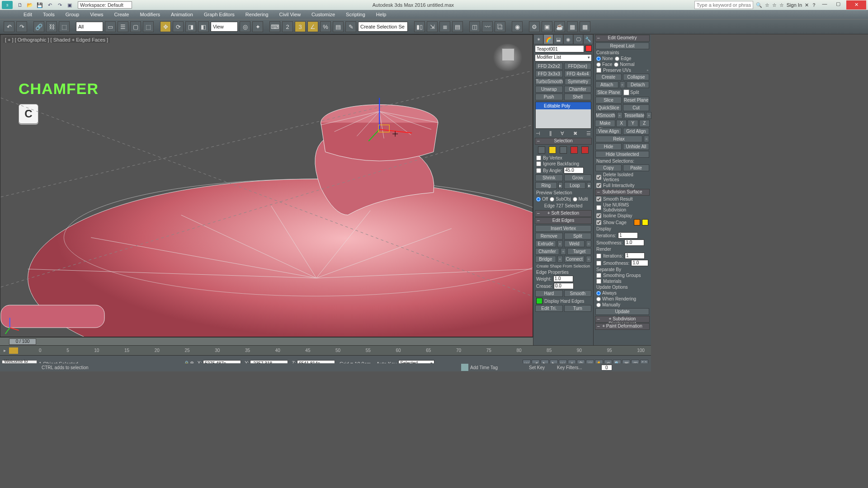 The height and width of the screenshot is (488, 868). What do you see at coordinates (635, 256) in the screenshot?
I see `render-iter-spinner: 1` at bounding box center [635, 256].